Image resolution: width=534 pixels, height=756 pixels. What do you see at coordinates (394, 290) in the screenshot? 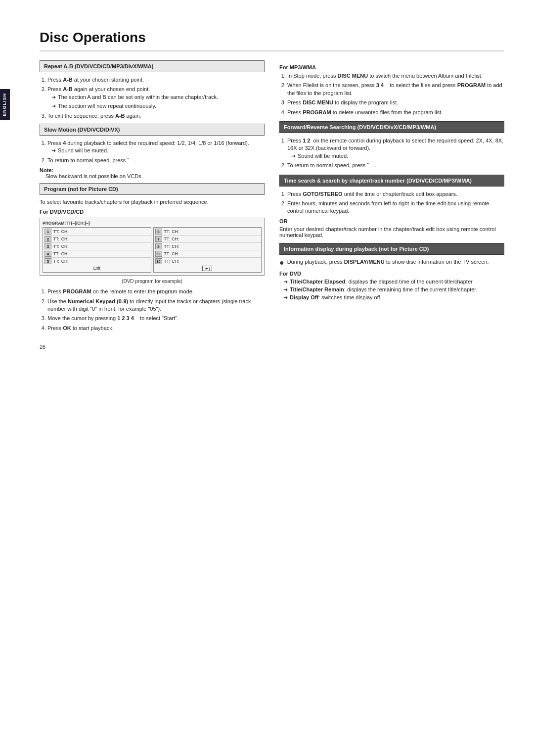
I see `arrow-item: ➜ Title/Chapter Remain: displays the rem…` at bounding box center [394, 290].